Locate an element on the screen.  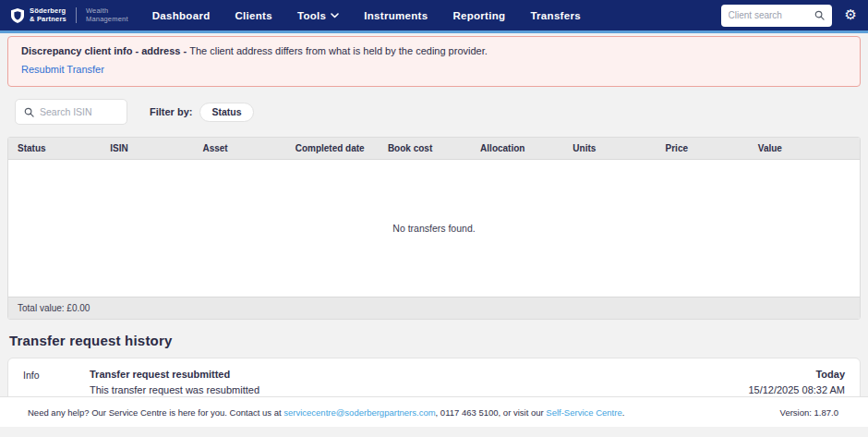
page-footer: Need any help? Our Service Centre is her… is located at coordinates (434, 412).